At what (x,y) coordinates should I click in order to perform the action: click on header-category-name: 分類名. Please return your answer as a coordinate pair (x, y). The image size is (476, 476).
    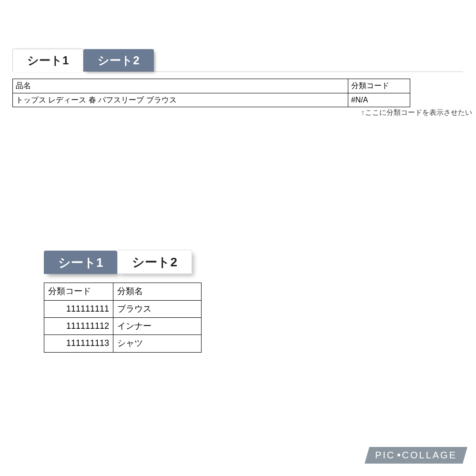
    Looking at the image, I should click on (157, 292).